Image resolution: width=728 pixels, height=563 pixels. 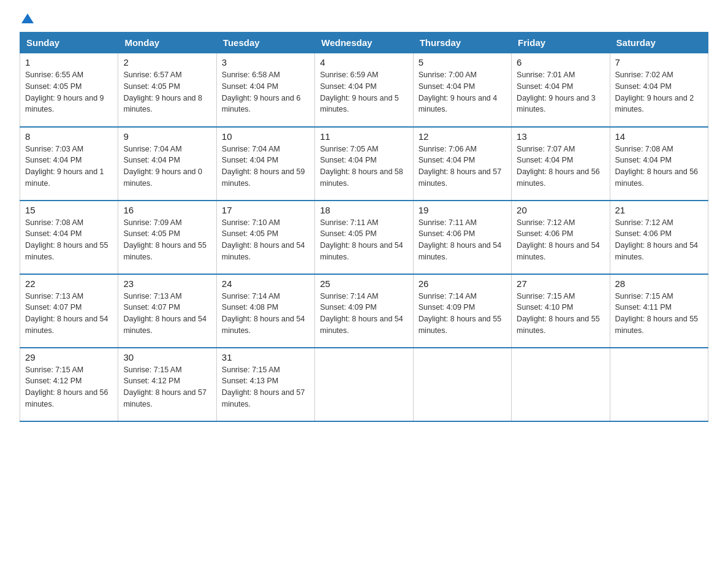 What do you see at coordinates (69, 90) in the screenshot?
I see `calendar-cell: 1 Sunrise: 6:55 AM Sunset: 4:05 PM Dayli…` at bounding box center [69, 90].